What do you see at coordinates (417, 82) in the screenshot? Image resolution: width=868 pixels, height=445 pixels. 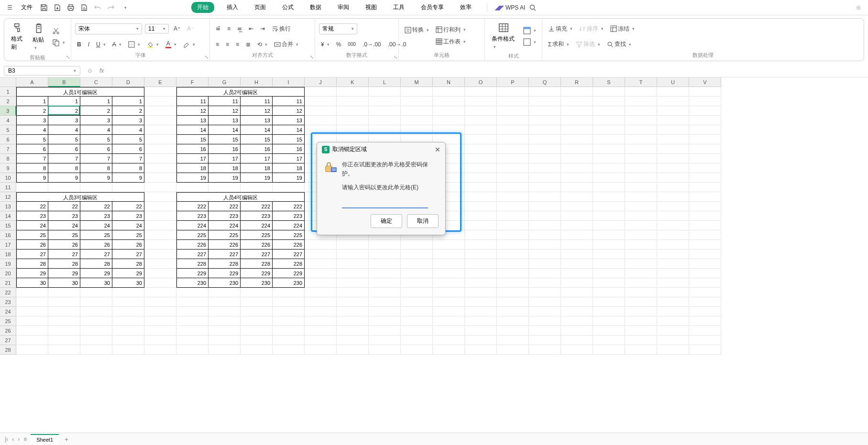 I see `col-header-M: M` at bounding box center [417, 82].